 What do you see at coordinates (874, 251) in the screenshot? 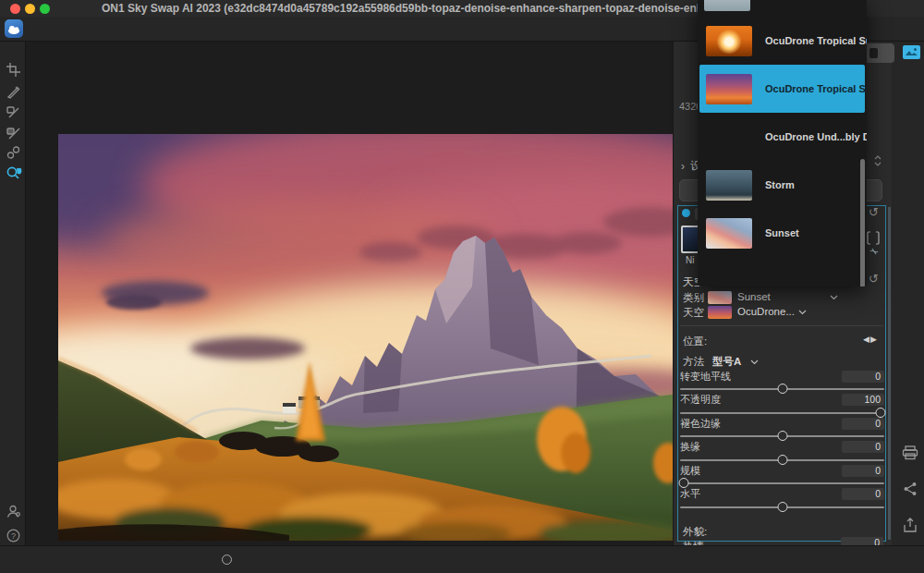
I see `mask-chain-partial-icon` at bounding box center [874, 251].